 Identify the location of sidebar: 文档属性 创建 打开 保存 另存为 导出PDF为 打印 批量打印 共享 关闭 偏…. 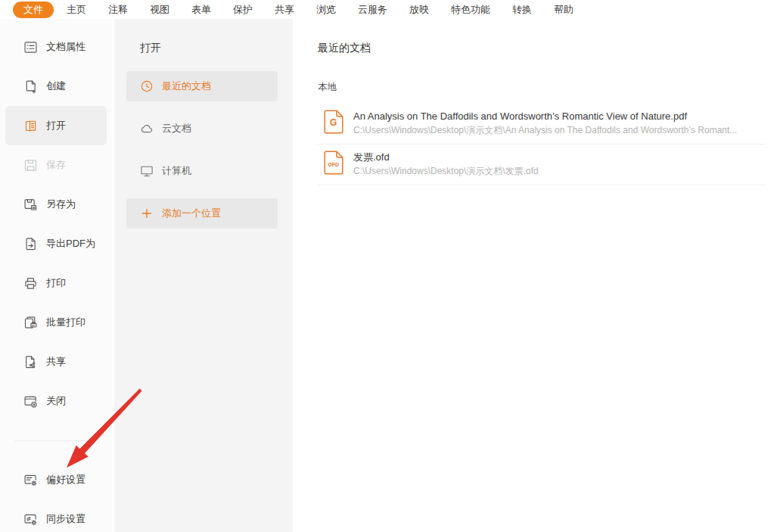
(57, 275).